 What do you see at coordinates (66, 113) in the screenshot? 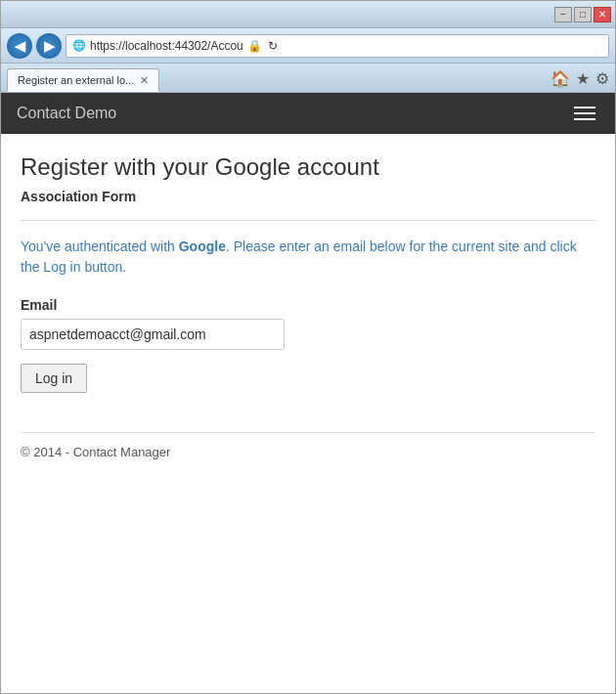
I see `app-title: Contact Demo` at bounding box center [66, 113].